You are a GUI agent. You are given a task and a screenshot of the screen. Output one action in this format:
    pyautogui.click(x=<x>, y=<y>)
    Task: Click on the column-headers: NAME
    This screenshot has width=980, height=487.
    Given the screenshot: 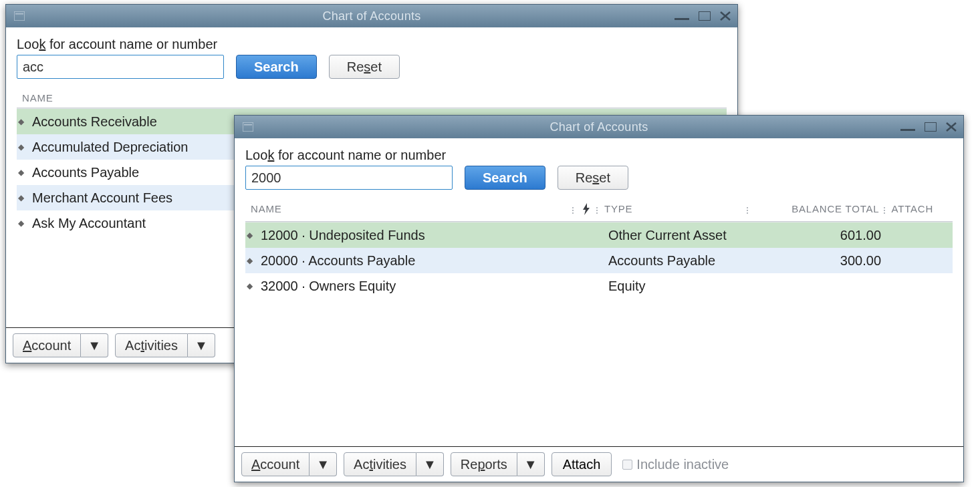 What is the action you would take?
    pyautogui.click(x=372, y=97)
    